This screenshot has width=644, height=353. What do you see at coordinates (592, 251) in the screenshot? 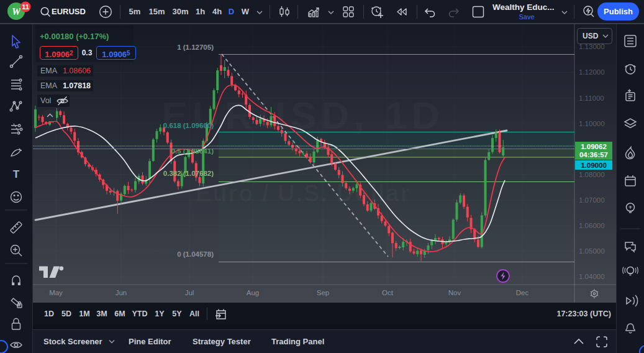
I see `svg-text: 1.05000` at bounding box center [592, 251].